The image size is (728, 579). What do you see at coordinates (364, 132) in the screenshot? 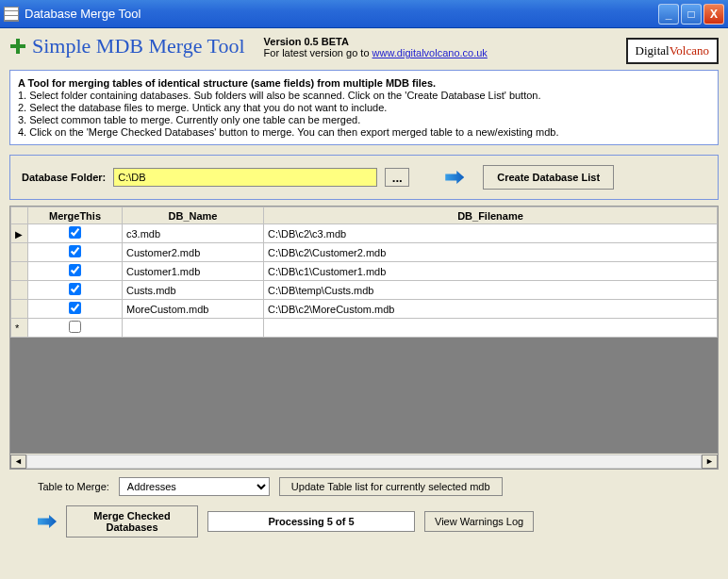
I see `instruction-step: 4. Click on the 'Merge Checked Databases…` at bounding box center [364, 132].